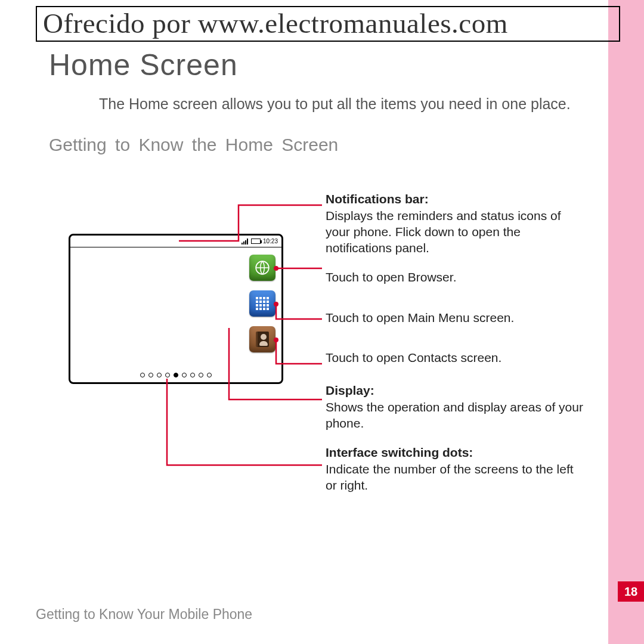  Describe the element at coordinates (457, 317) in the screenshot. I see `callout-menu-desc: Touch to open Main Menu screen.` at that location.